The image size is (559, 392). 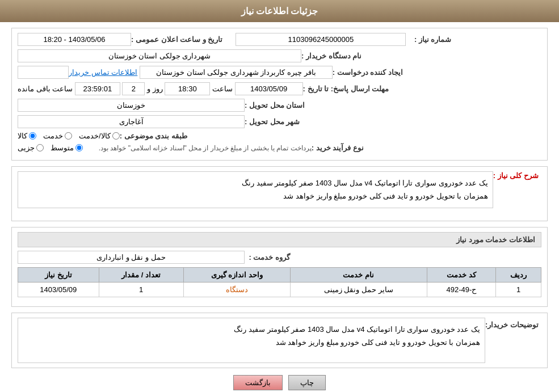 I want to click on row-city: شهر محل تحویل : آغاجاری, so click(x=279, y=121).